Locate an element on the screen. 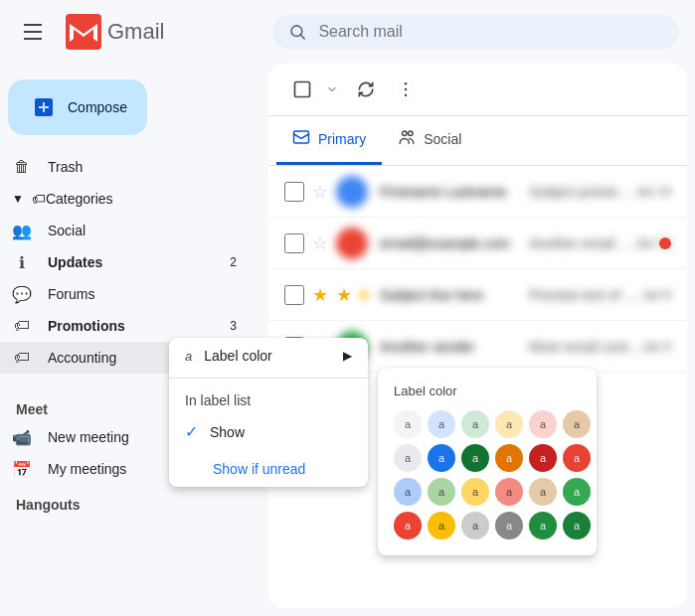 Image resolution: width=695 pixels, height=616 pixels. updates-badge: 2 is located at coordinates (233, 262).